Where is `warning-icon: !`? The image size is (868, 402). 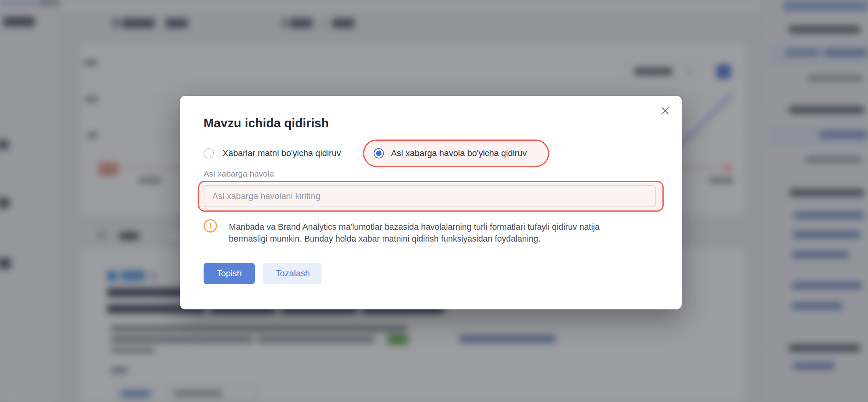 warning-icon: ! is located at coordinates (210, 226).